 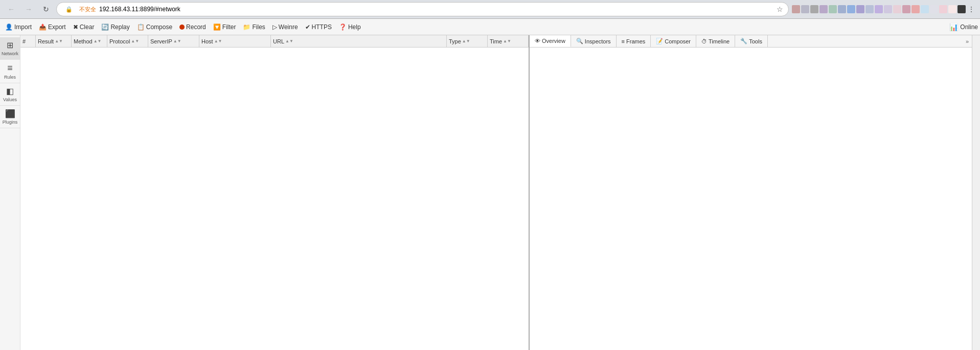 What do you see at coordinates (69, 9) in the screenshot?
I see `lock-icon: 🔒` at bounding box center [69, 9].